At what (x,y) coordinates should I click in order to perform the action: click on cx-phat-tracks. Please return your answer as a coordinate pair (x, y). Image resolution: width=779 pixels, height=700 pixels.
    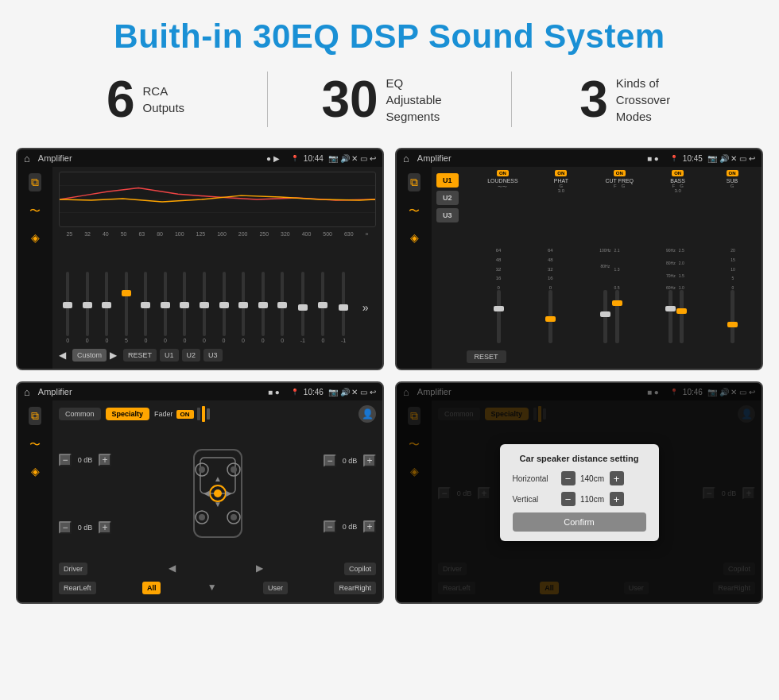
    Looking at the image, I should click on (550, 316).